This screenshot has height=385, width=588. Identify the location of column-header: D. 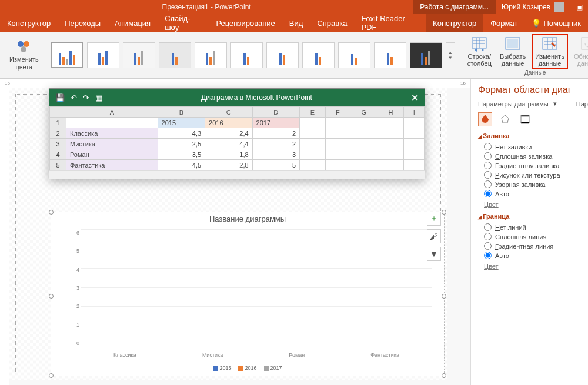
(276, 112).